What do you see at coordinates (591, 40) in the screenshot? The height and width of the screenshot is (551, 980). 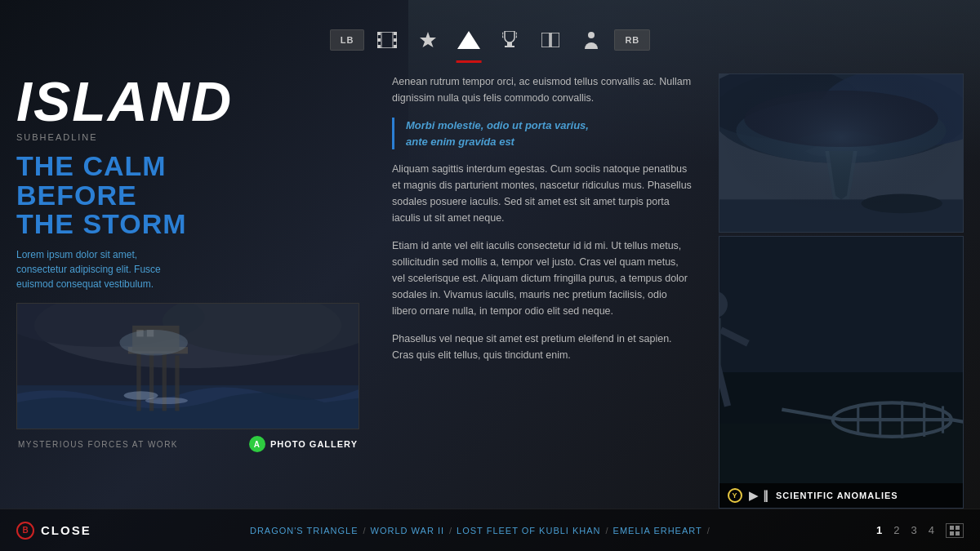 I see `person-nav-icon` at bounding box center [591, 40].